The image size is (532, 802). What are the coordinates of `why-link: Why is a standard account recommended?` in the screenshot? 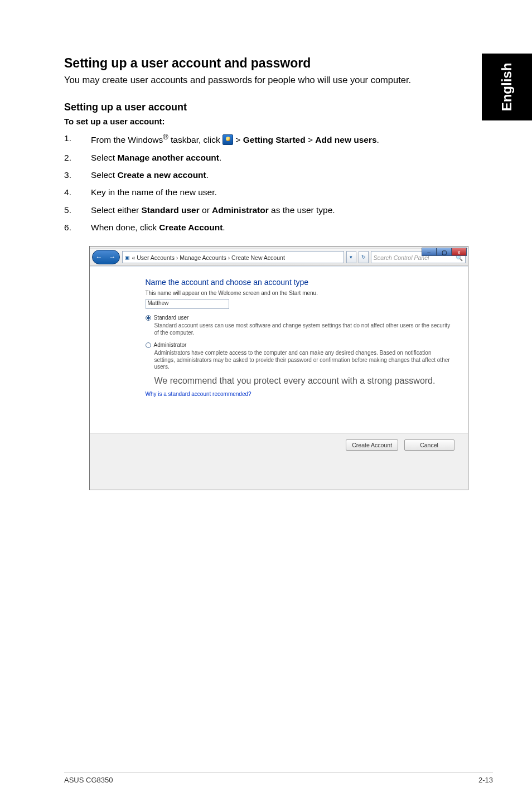 It's located at (199, 394).